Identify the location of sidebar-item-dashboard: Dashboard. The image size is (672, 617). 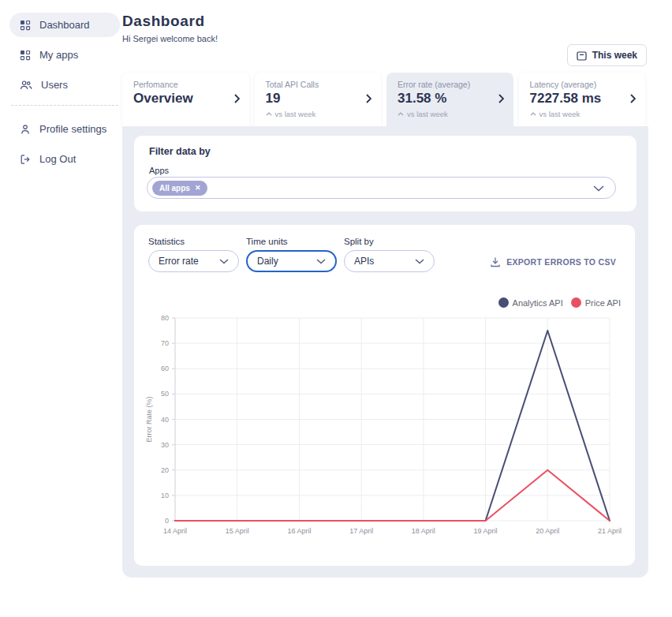
(65, 25).